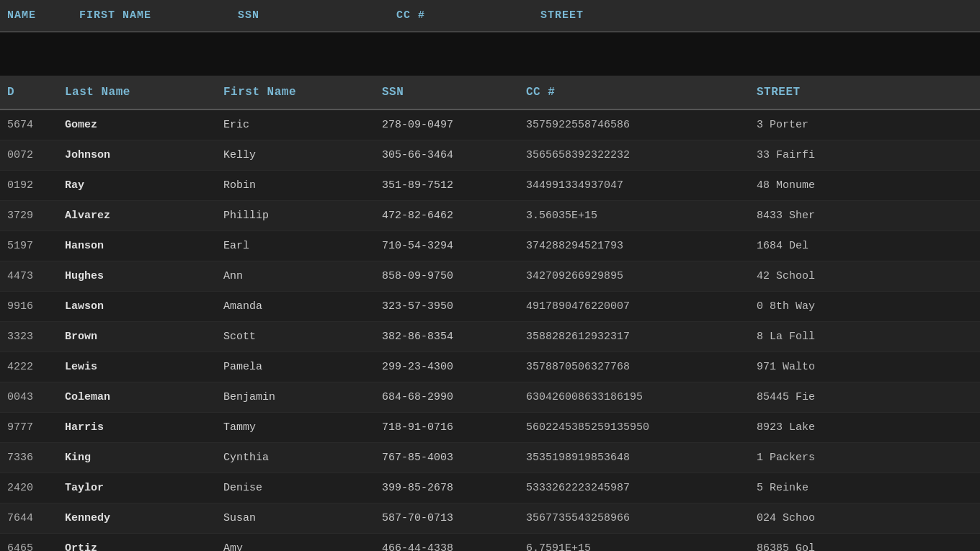 The image size is (980, 551). Describe the element at coordinates (144, 428) in the screenshot. I see `cell-lastname: Harris` at that location.